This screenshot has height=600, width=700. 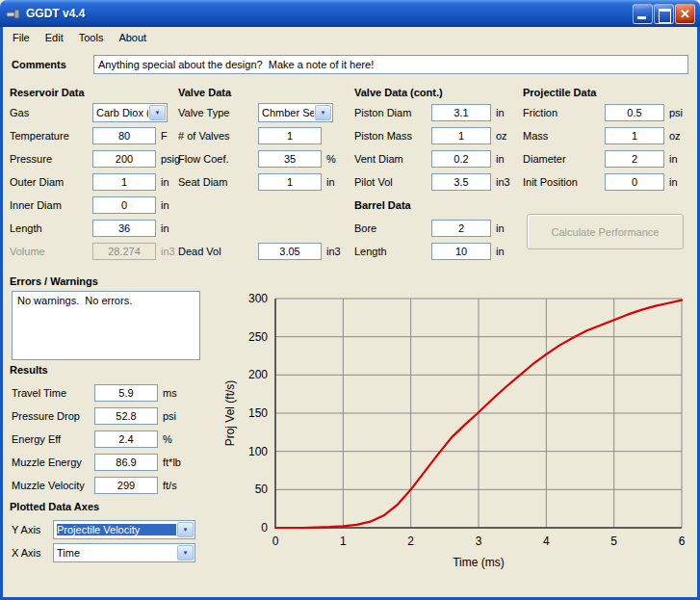 I want to click on piston-diam-input, so click(x=461, y=113).